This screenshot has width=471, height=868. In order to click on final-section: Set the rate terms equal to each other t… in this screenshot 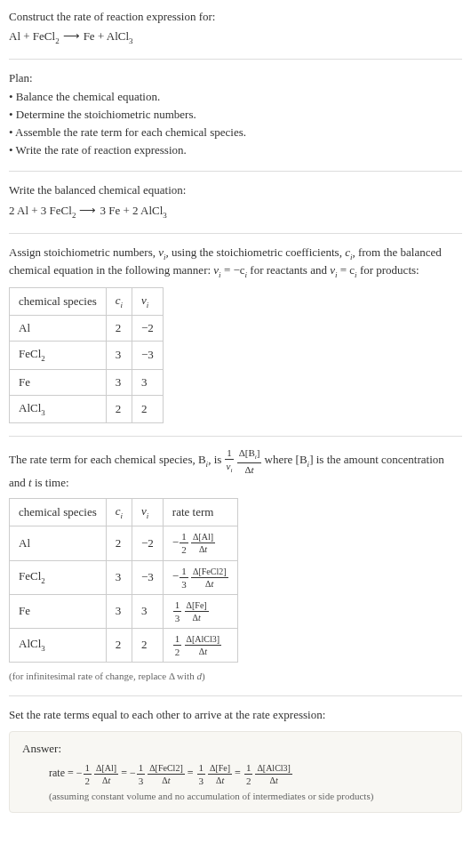, I will do `click(236, 760)`.